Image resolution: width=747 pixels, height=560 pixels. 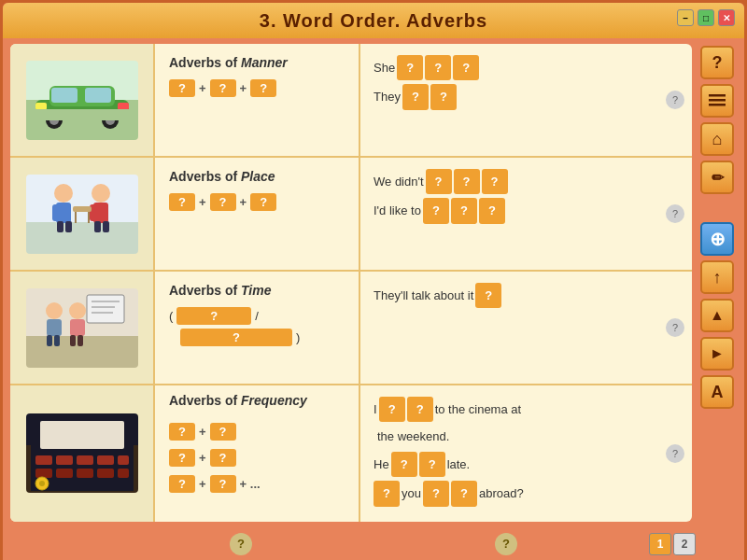 What do you see at coordinates (717, 239) in the screenshot?
I see `zoom-in-button: ⊕` at bounding box center [717, 239].